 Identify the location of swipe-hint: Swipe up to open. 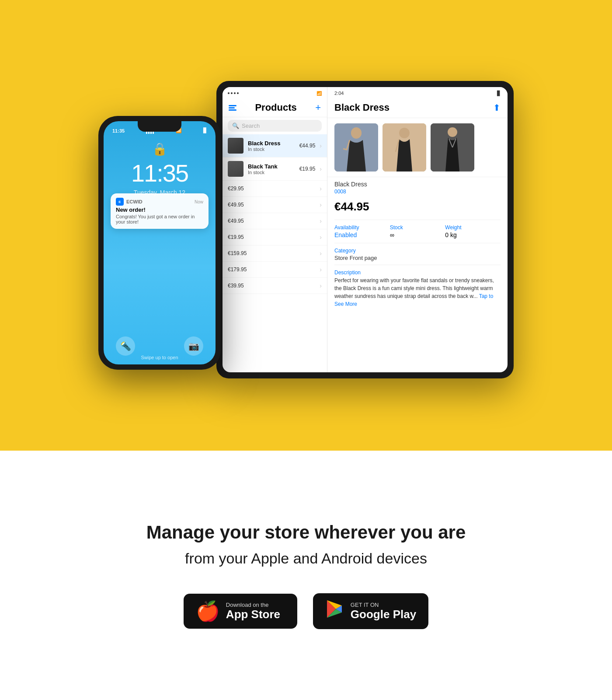
(159, 357).